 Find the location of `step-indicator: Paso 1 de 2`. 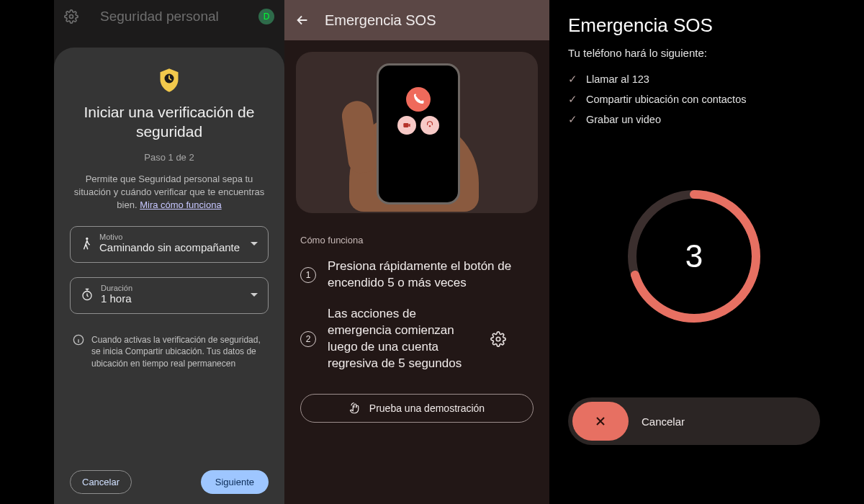

step-indicator: Paso 1 de 2 is located at coordinates (169, 157).